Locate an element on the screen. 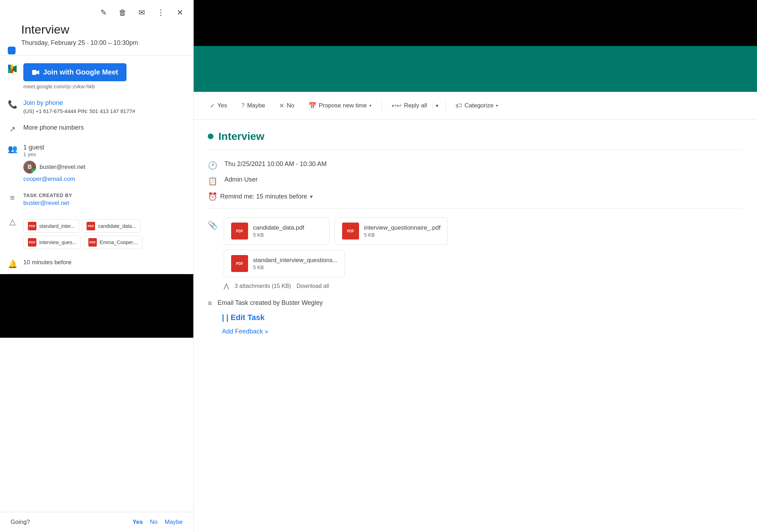  more-phone-content: More phone numbers is located at coordinates (105, 128).